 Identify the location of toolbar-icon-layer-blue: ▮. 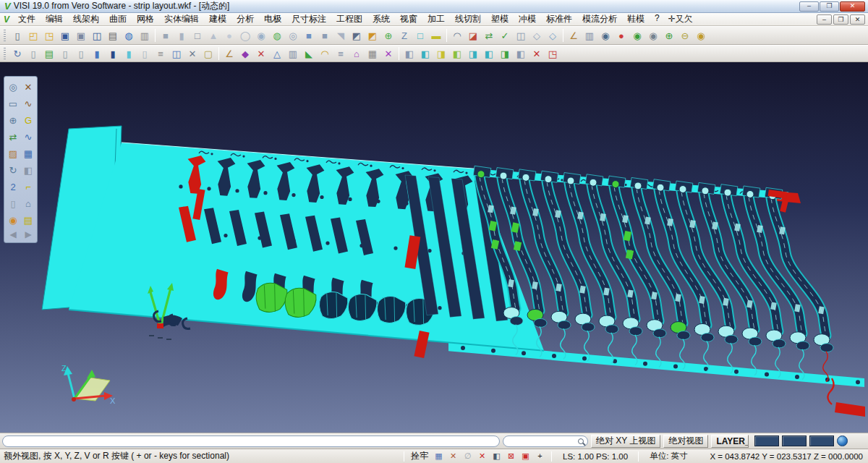
(97, 54).